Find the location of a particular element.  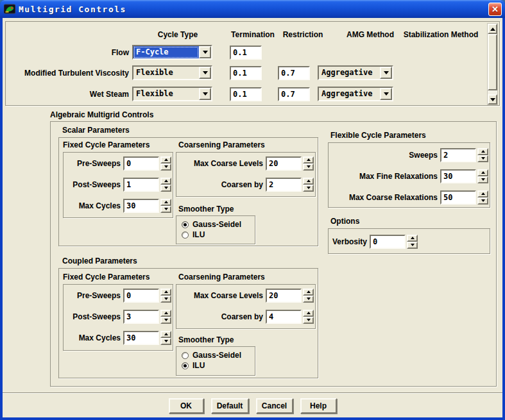

scalar-max-cycles-spinner is located at coordinates (166, 206).